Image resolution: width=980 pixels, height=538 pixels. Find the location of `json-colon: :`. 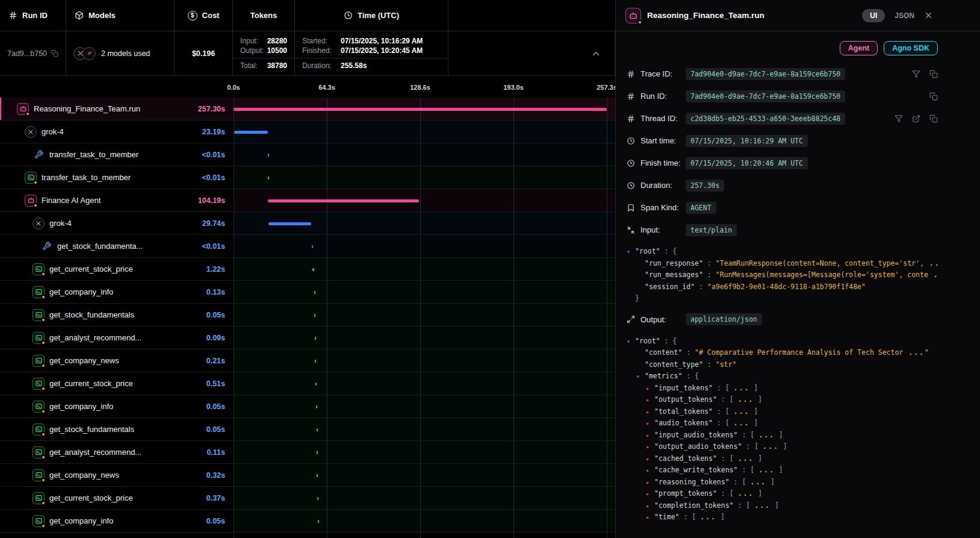

json-colon: : is located at coordinates (667, 341).